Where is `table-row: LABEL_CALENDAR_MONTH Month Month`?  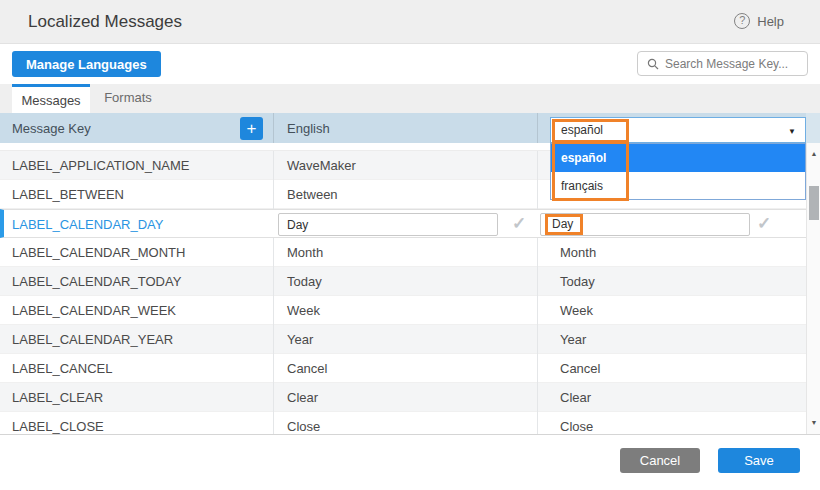
table-row: LABEL_CALENDAR_MONTH Month Month is located at coordinates (403, 252).